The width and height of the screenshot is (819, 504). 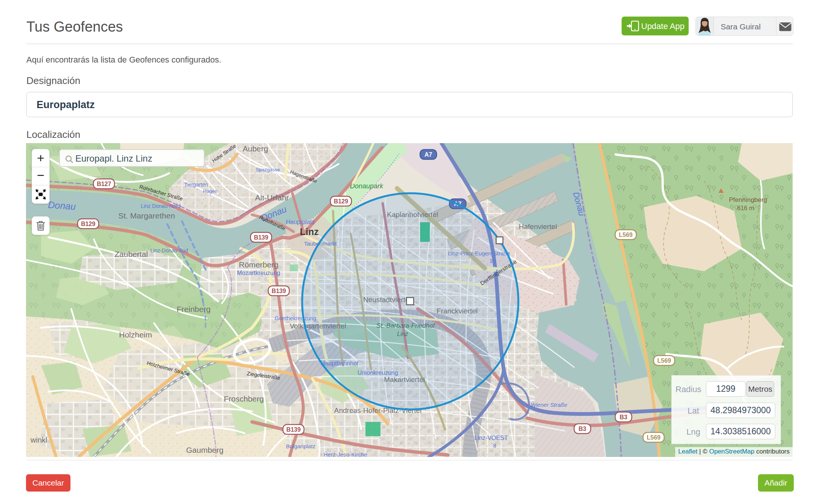 I want to click on svg-text: winkl, so click(x=38, y=440).